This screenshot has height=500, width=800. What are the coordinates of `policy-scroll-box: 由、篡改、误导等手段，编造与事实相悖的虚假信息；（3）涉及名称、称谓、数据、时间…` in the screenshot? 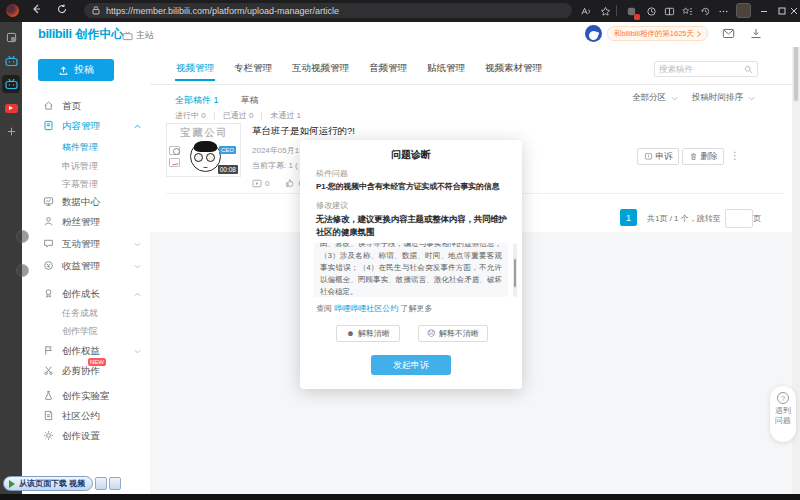 It's located at (411, 270).